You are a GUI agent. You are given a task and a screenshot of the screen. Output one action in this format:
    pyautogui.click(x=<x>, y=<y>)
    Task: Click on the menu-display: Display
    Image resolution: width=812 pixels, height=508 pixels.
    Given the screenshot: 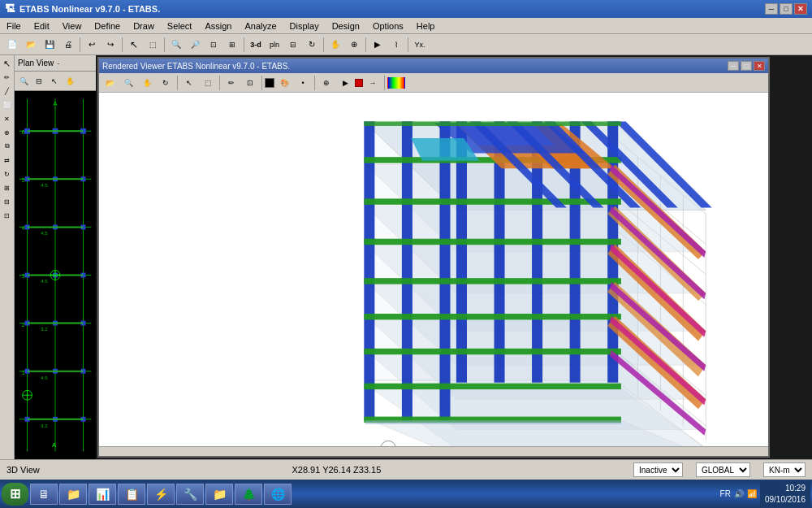 What is the action you would take?
    pyautogui.click(x=304, y=26)
    